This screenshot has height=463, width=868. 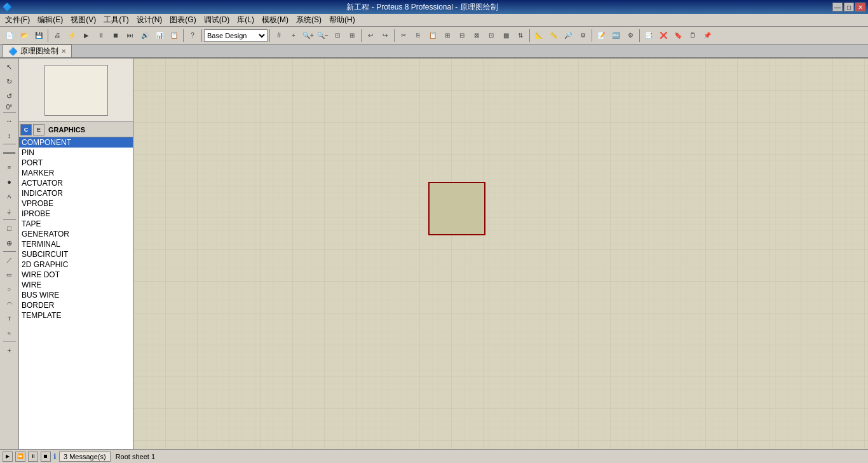 What do you see at coordinates (10, 67) in the screenshot?
I see `select-tool: ↖` at bounding box center [10, 67].